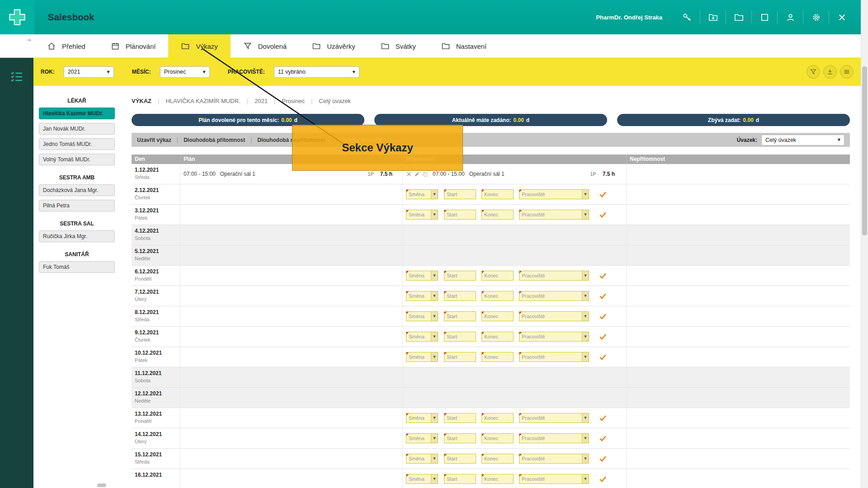 The image size is (868, 488). Describe the element at coordinates (491, 479) in the screenshot. I see `table-row: 16.12.2021Směna▼Pracoviště▼` at that location.